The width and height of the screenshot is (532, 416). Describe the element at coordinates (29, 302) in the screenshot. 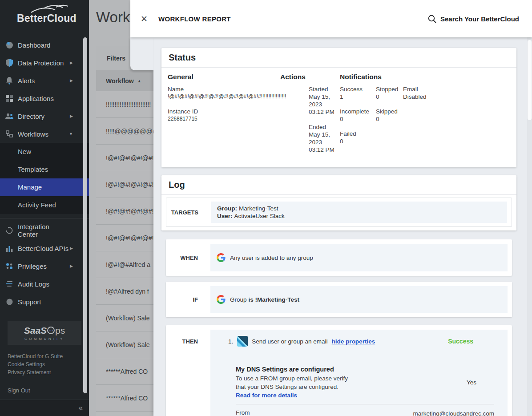

I see `sidebar-item-label: Support` at that location.